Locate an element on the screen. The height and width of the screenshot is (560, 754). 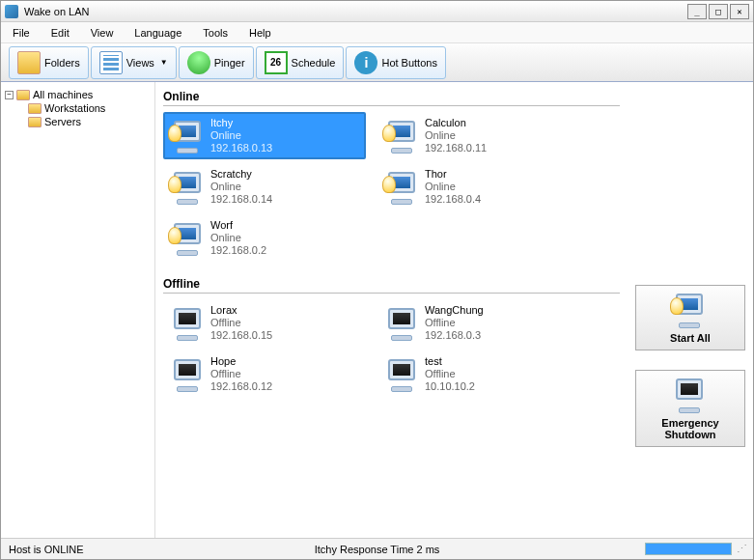
menu-help: Help is located at coordinates (261, 33).